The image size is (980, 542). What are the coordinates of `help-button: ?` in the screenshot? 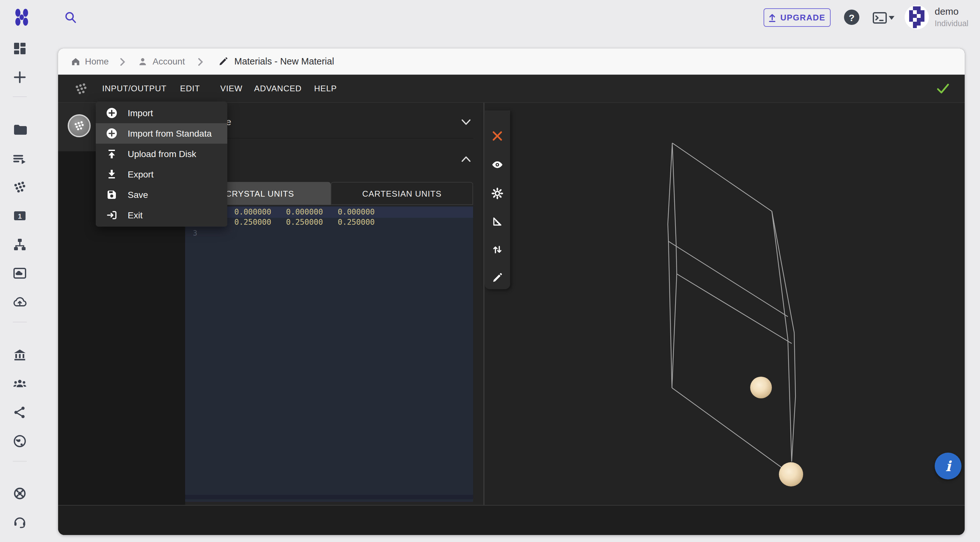 It's located at (852, 17).